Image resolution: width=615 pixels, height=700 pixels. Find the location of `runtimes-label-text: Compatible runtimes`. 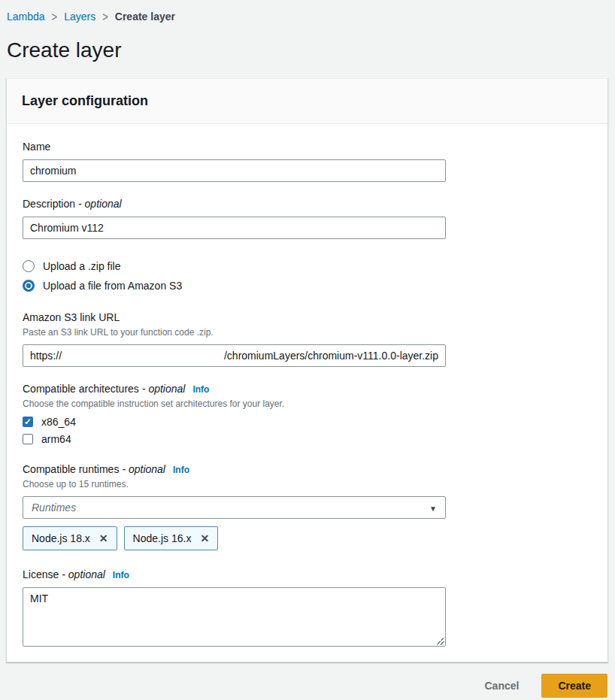

runtimes-label-text: Compatible runtimes is located at coordinates (71, 469).